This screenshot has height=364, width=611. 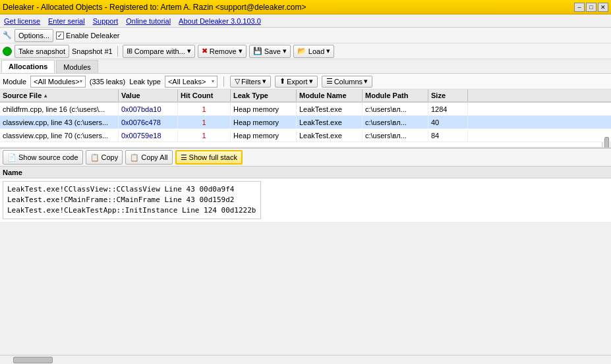 I want to click on copy-all-button: 📋 Copy All, so click(x=149, y=157).